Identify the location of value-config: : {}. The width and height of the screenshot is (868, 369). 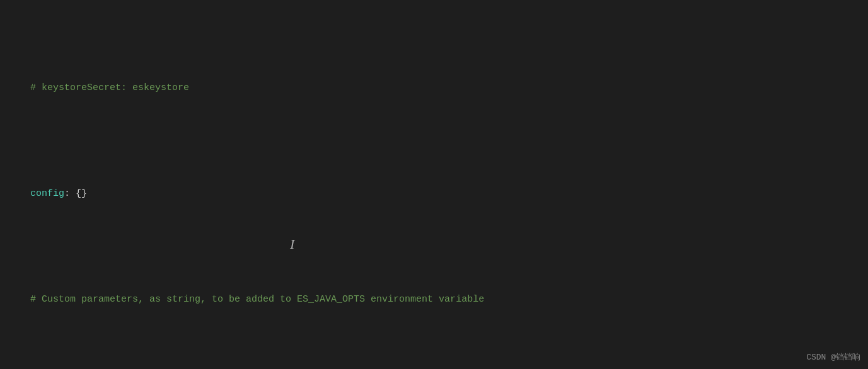
(76, 194).